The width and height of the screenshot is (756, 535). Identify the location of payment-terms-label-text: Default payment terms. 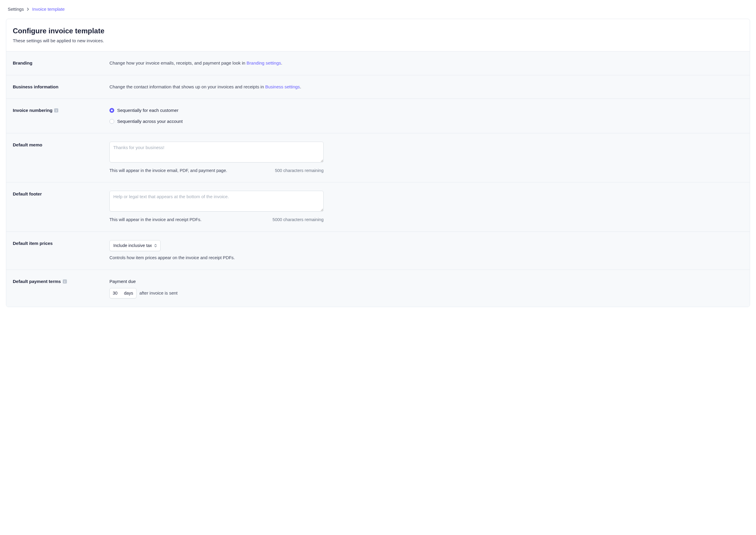
(37, 282).